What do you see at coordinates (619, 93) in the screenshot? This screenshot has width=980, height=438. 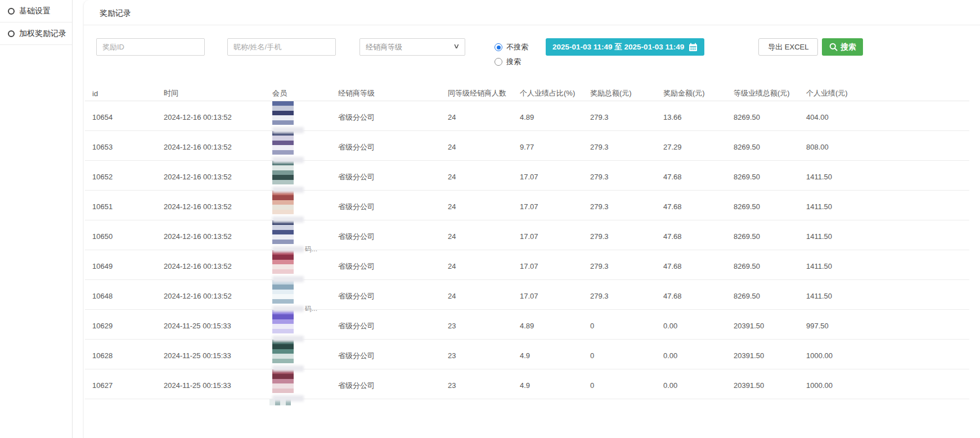 I see `header-cell: 奖励总额(元)` at bounding box center [619, 93].